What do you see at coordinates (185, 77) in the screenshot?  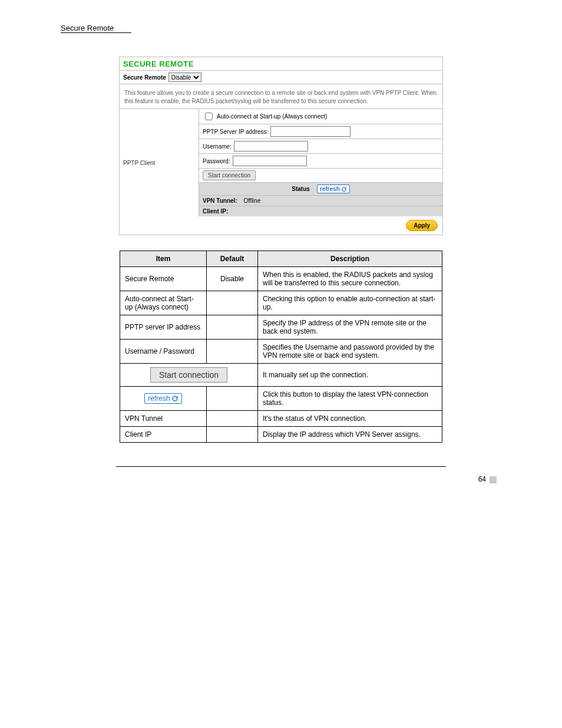 I see `secure-remote-select: Disable` at bounding box center [185, 77].